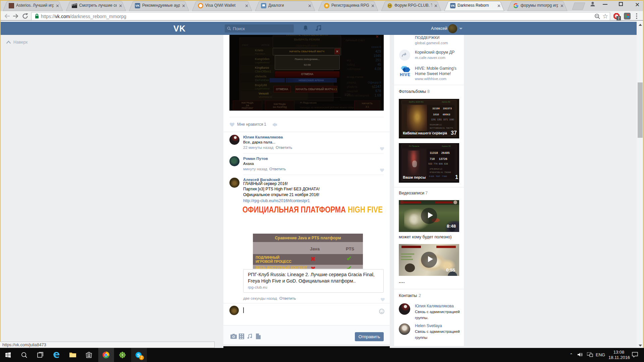  What do you see at coordinates (294, 209) in the screenshot?
I see `svg-text: ОФИЦИАЛЬНАЯ ПЛАТФОРМА` at bounding box center [294, 209].